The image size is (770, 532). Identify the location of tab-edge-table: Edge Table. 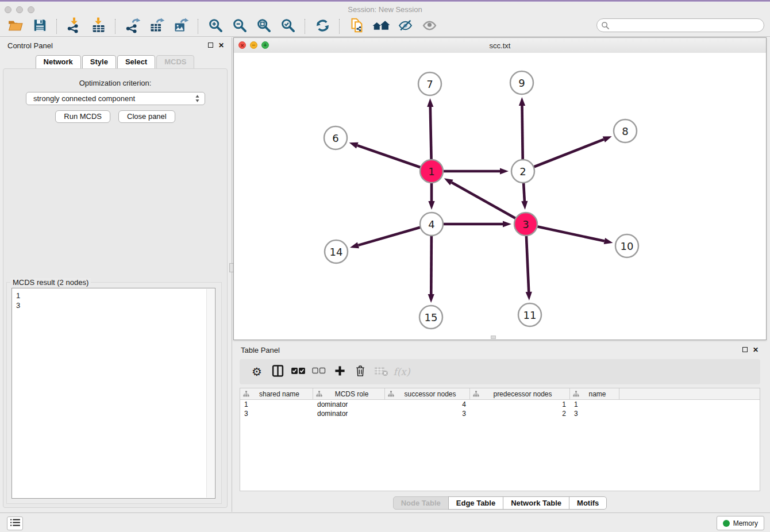
(476, 503).